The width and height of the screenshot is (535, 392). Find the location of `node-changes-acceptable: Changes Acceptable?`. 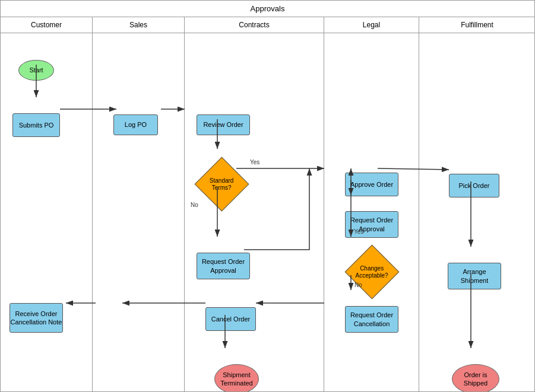

node-changes-acceptable: Changes Acceptable? is located at coordinates (372, 272).